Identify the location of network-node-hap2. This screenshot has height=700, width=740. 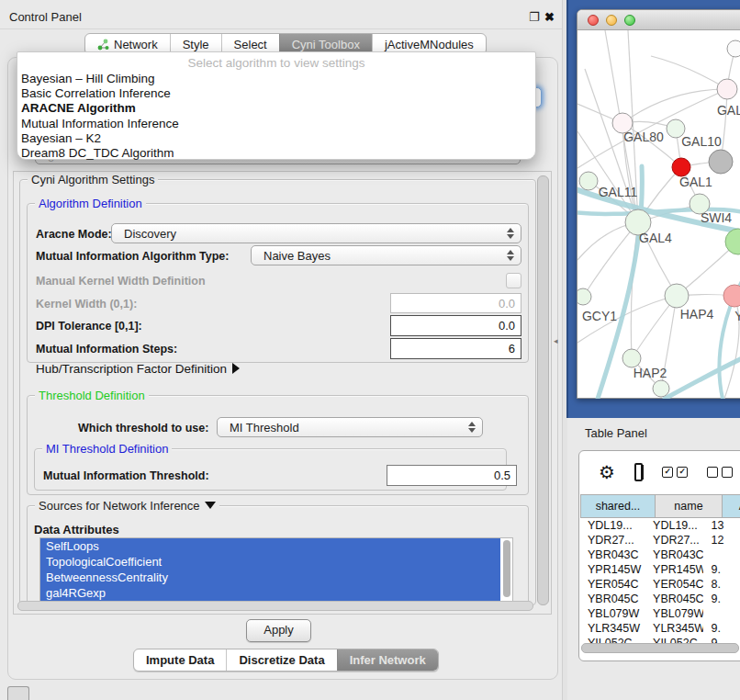
(632, 358).